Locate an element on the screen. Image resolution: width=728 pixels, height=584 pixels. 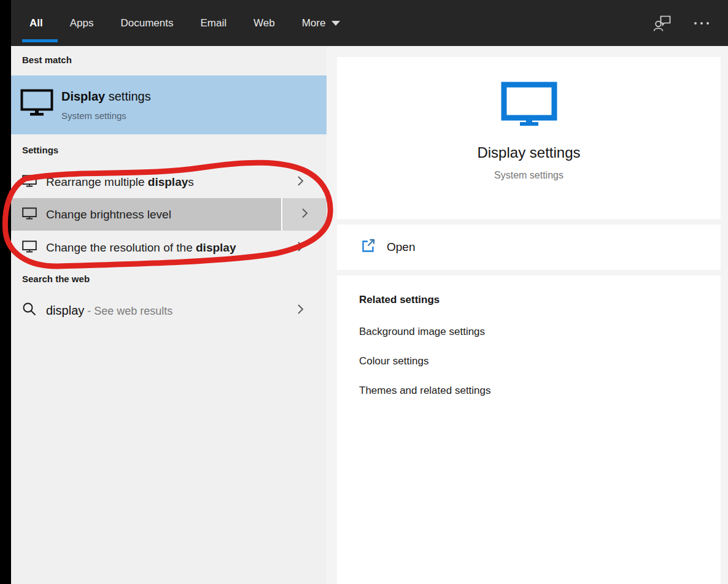
web-search-result-row: display - See web results is located at coordinates (169, 310).